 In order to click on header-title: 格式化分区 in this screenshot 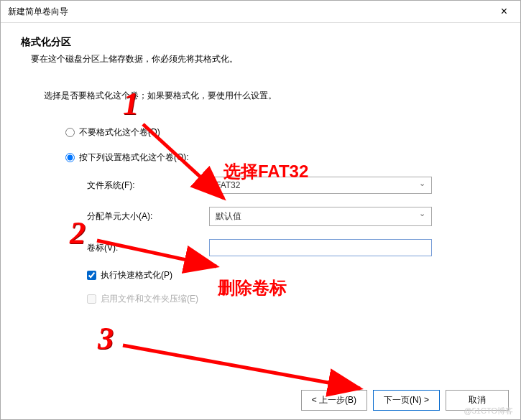, I will do `click(260, 42)`.